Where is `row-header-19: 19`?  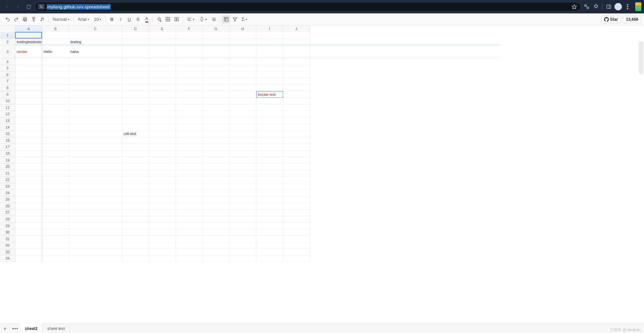
row-header-19: 19 is located at coordinates (7, 160).